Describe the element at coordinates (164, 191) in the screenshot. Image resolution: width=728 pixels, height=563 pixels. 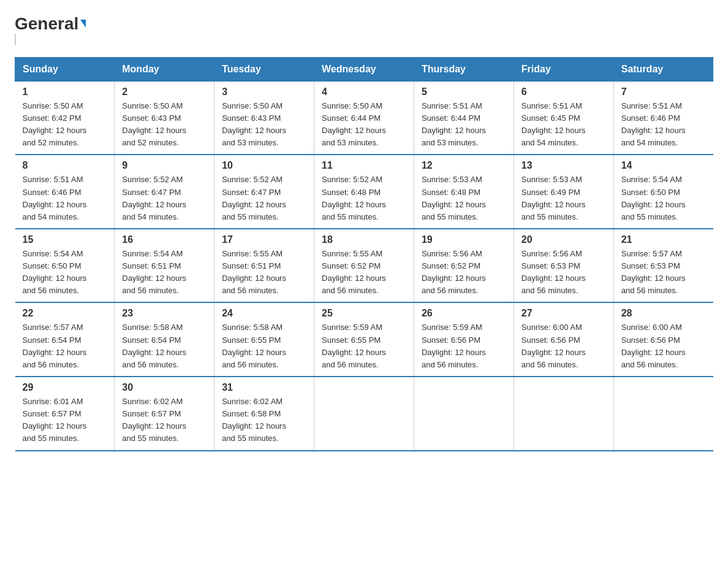
I see `calendar-cell: 9 Sunrise: 5:52 AMSunset: 6:47 PMDayligh…` at that location.